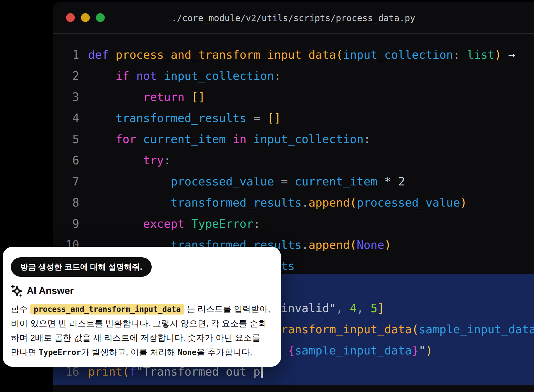 This screenshot has height=392, width=534. What do you see at coordinates (147, 97) in the screenshot?
I see `code-text: return []` at bounding box center [147, 97].